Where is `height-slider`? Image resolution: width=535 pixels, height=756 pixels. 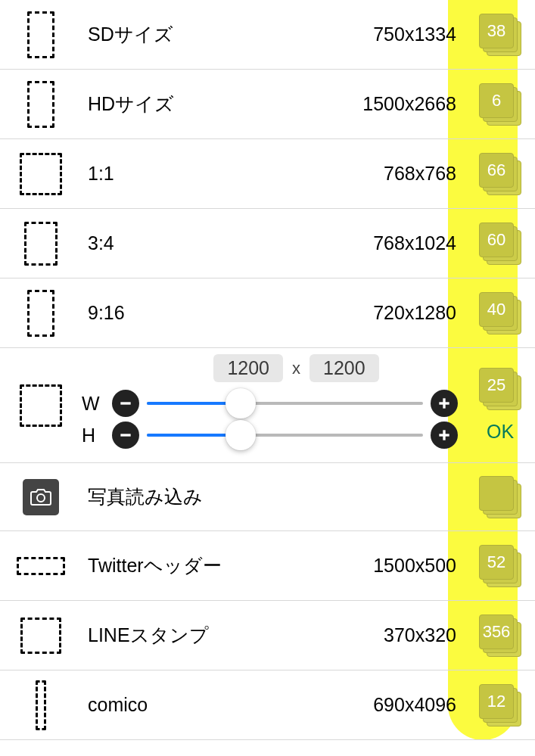 height-slider is located at coordinates (285, 435).